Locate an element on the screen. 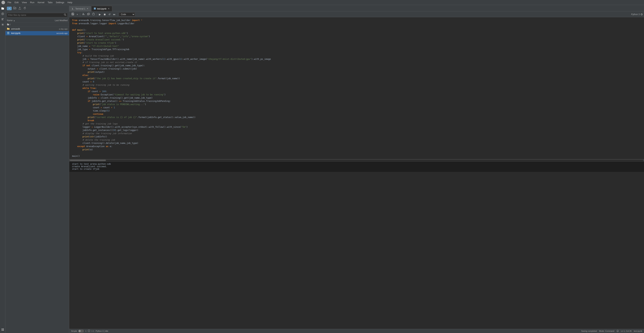  menu-file: File is located at coordinates (10, 2).